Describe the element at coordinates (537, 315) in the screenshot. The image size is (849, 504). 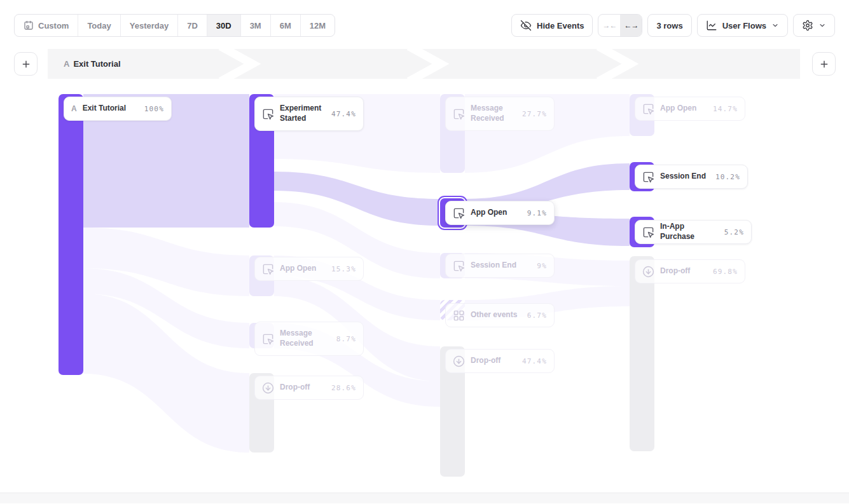
I see `node-value: 6.7%` at that location.